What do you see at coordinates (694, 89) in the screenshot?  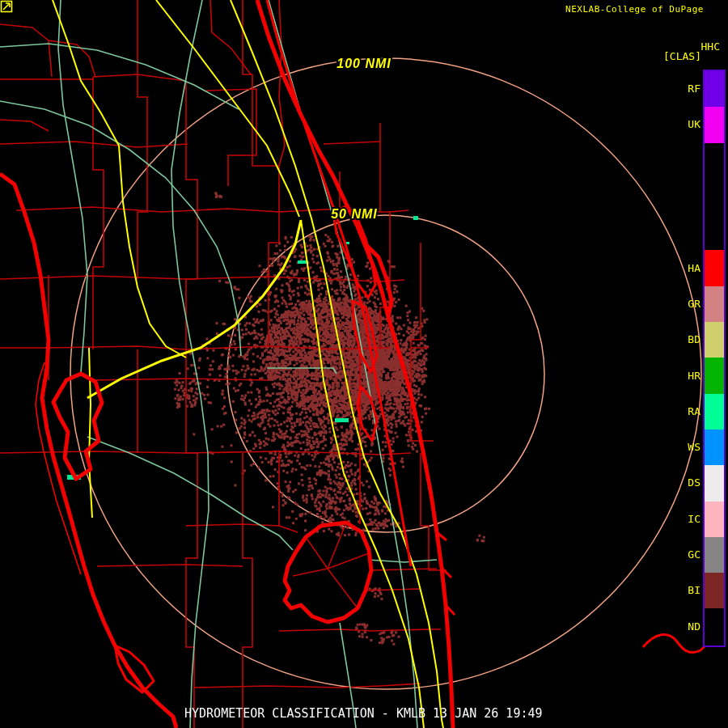 I see `legend-label-RF: RF` at bounding box center [694, 89].